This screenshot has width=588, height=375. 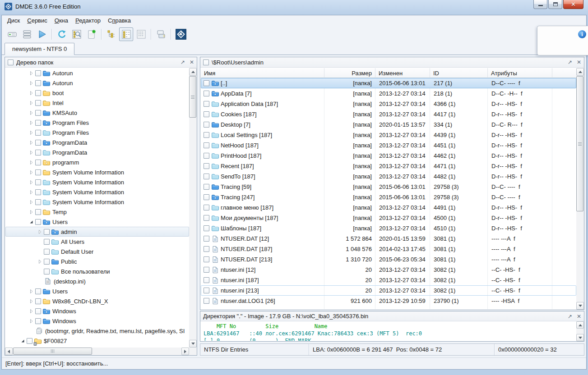 What do you see at coordinates (97, 103) in the screenshot?
I see `tree-item-intel: Intel` at bounding box center [97, 103].